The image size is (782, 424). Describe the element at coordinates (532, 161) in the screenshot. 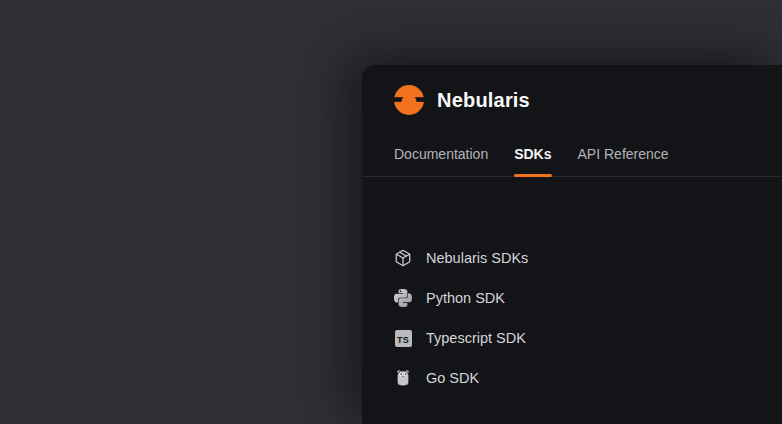

I see `tab-sdks: SDKs` at that location.